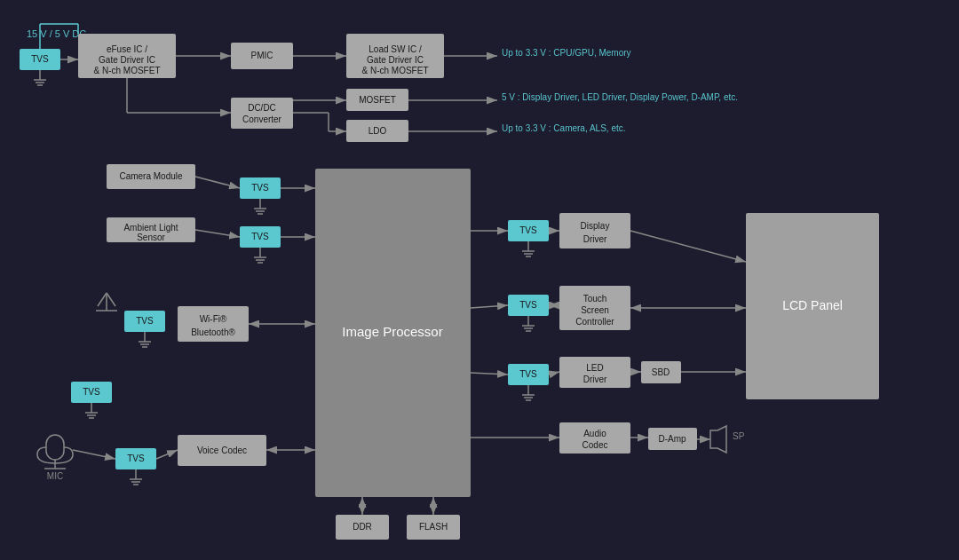 This screenshot has width=959, height=560. What do you see at coordinates (395, 50) in the screenshot?
I see `loadsw-label1: Load SW IC /` at bounding box center [395, 50].